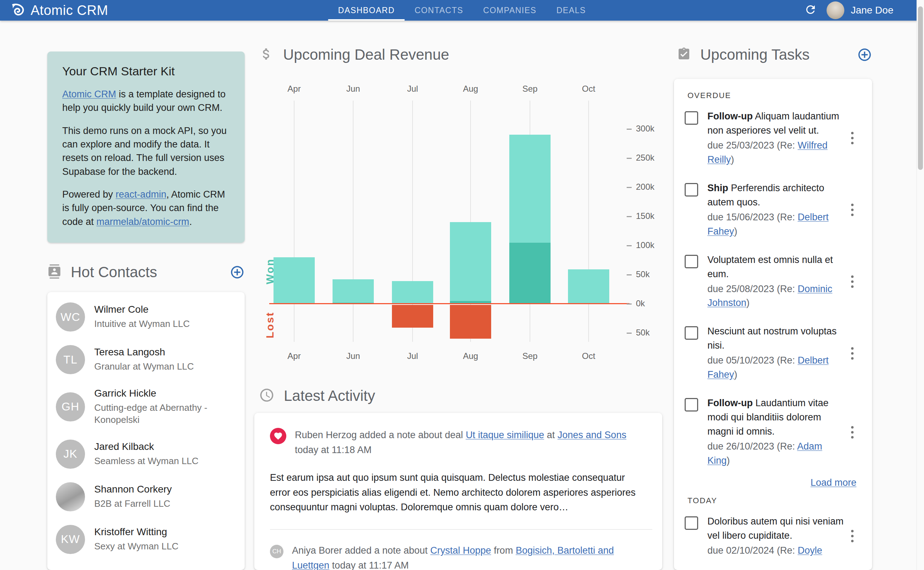 The image size is (924, 570). Describe the element at coordinates (752, 446) in the screenshot. I see `task-due-text: due 26/10/2023 (Re:` at that location.